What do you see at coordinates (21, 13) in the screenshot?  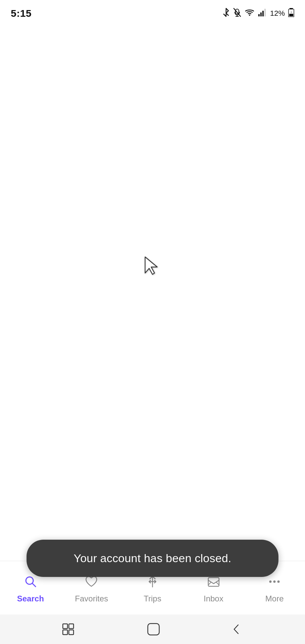 I see `status-time: 5:15` at bounding box center [21, 13].